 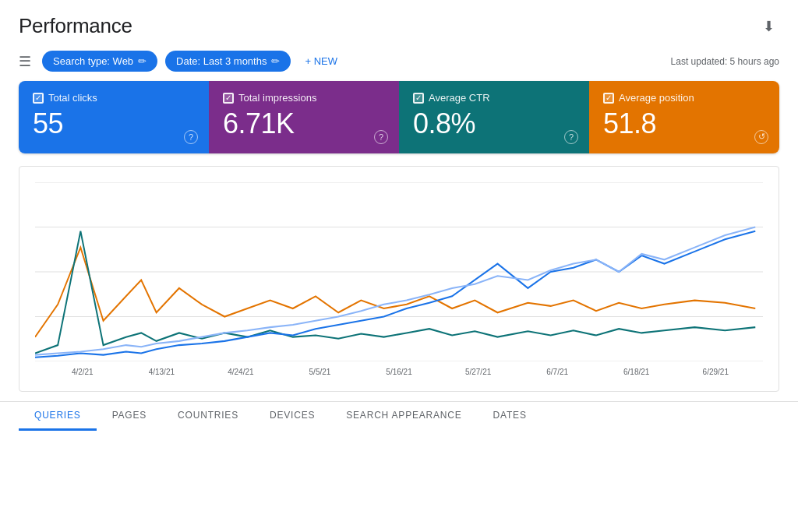 I want to click on tab-queries: QUERIES, so click(x=58, y=416).